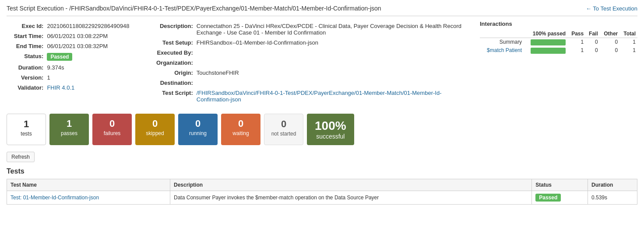  I want to click on description-label: Description:, so click(176, 29).